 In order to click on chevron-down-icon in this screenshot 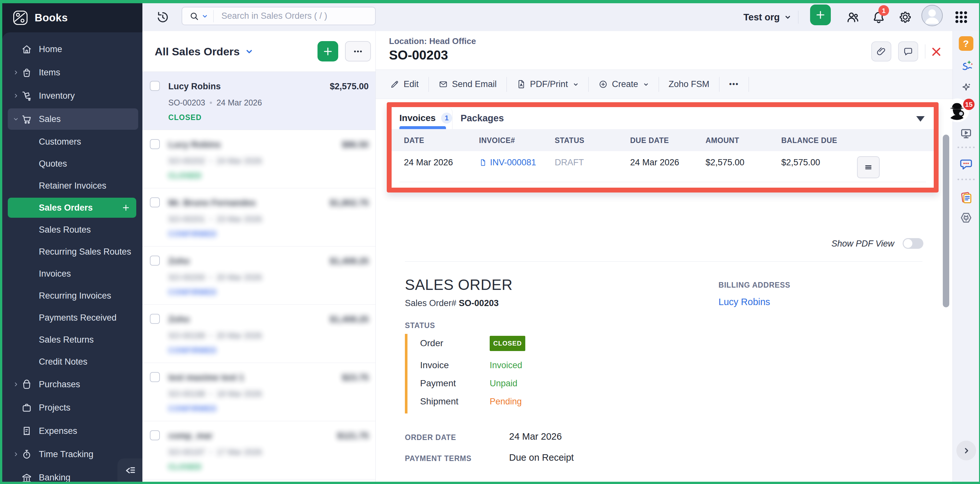, I will do `click(16, 119)`.